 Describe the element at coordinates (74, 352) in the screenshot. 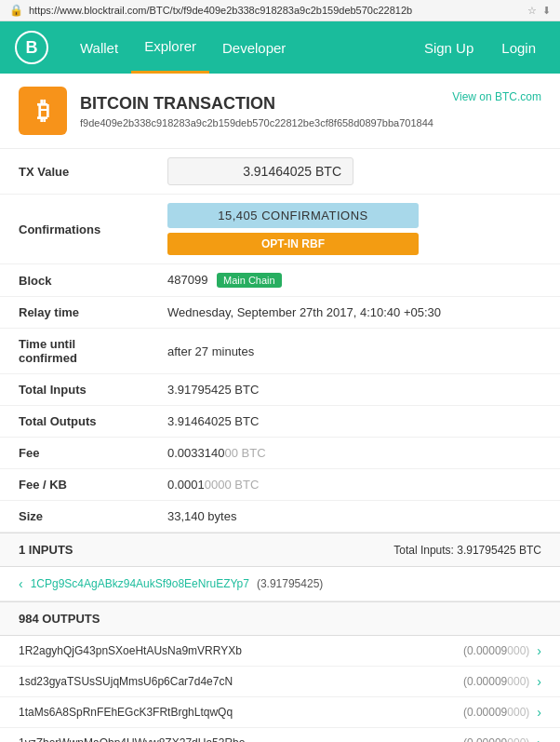

I see `time-confirmed-label: Time until confirmed` at that location.